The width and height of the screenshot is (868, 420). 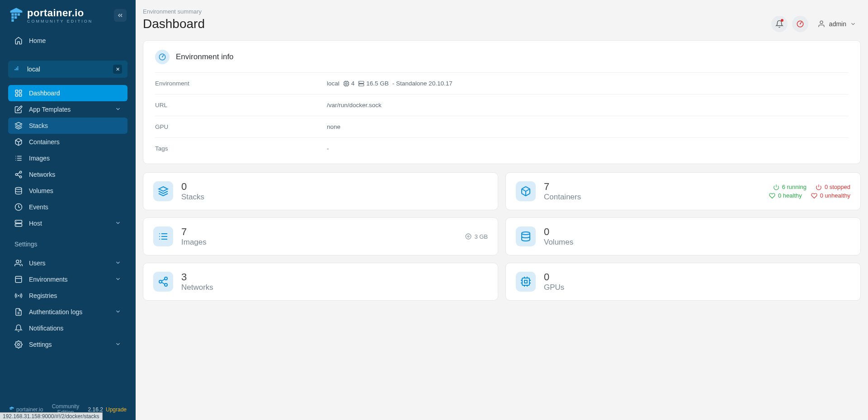 What do you see at coordinates (68, 328) in the screenshot?
I see `sidebar-item-notifications: Notifications` at bounding box center [68, 328].